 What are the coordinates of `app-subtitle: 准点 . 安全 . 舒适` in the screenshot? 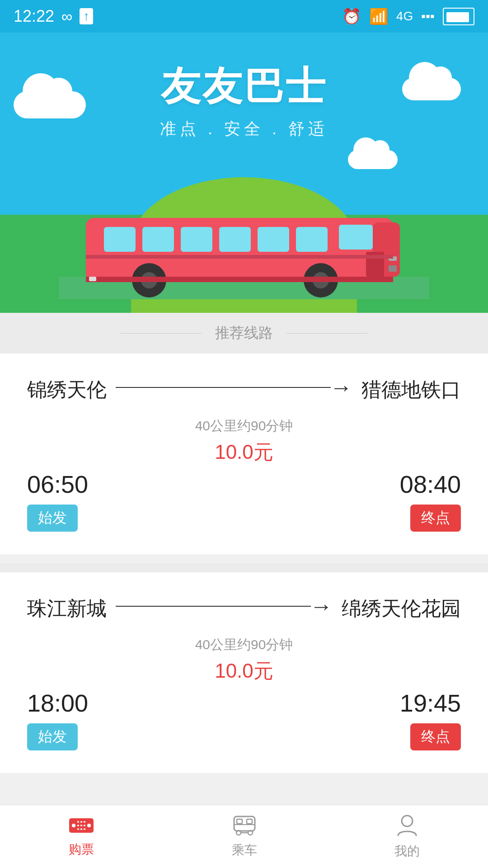 It's located at (244, 129).